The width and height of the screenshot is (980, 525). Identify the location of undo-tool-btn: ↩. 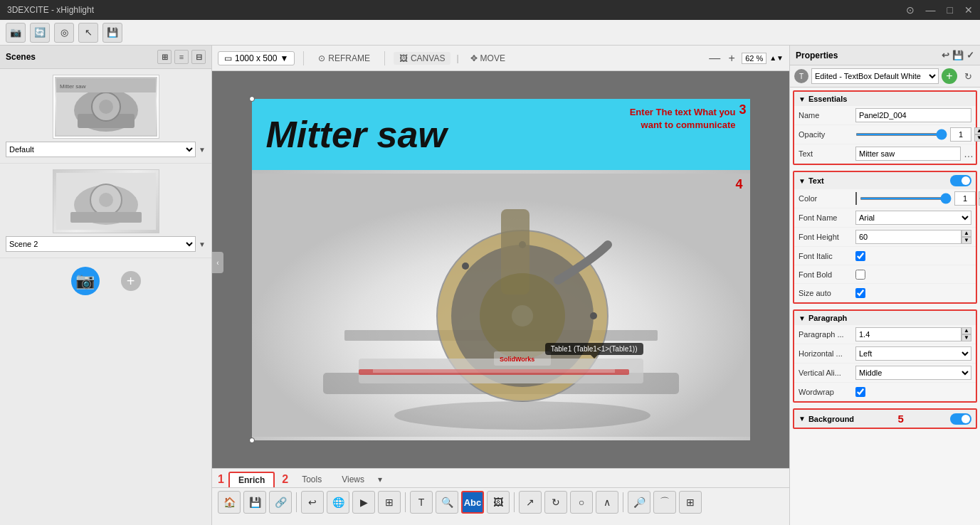
(312, 502).